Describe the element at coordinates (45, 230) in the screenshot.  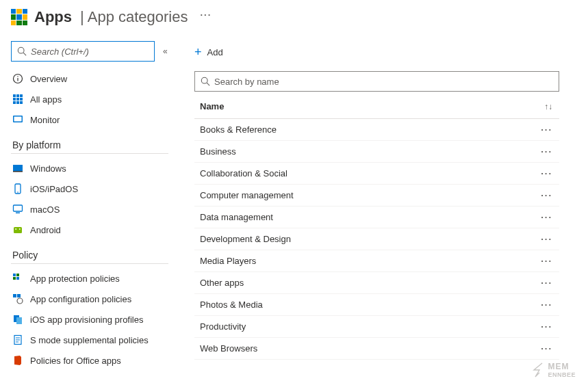
I see `sidebar-item-label: Android` at that location.